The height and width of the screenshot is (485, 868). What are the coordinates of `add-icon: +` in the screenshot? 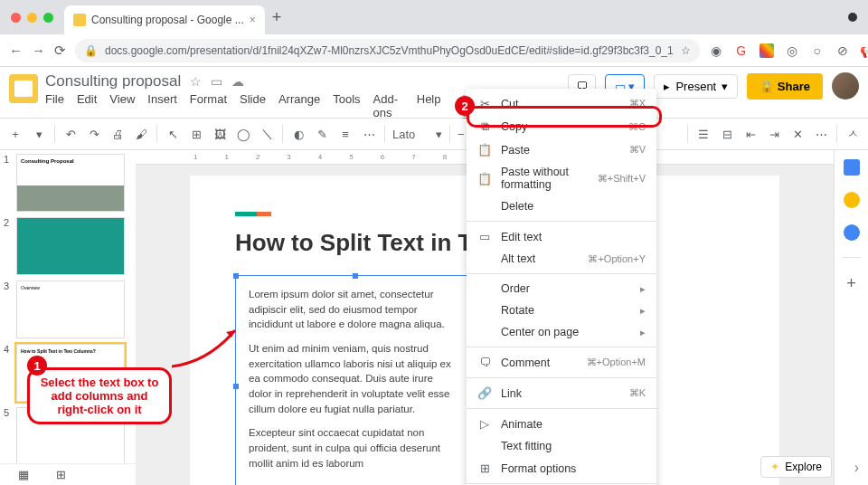 It's located at (852, 284).